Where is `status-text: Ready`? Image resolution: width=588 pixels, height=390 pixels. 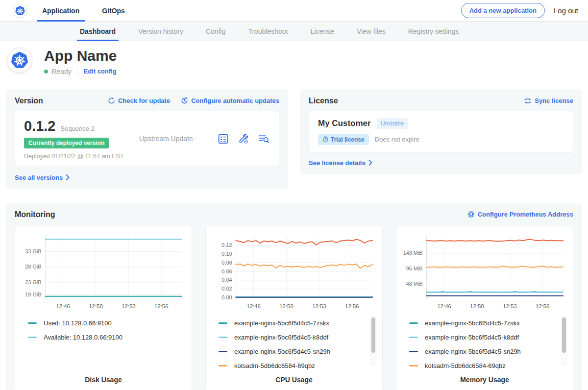 status-text: Ready is located at coordinates (61, 72).